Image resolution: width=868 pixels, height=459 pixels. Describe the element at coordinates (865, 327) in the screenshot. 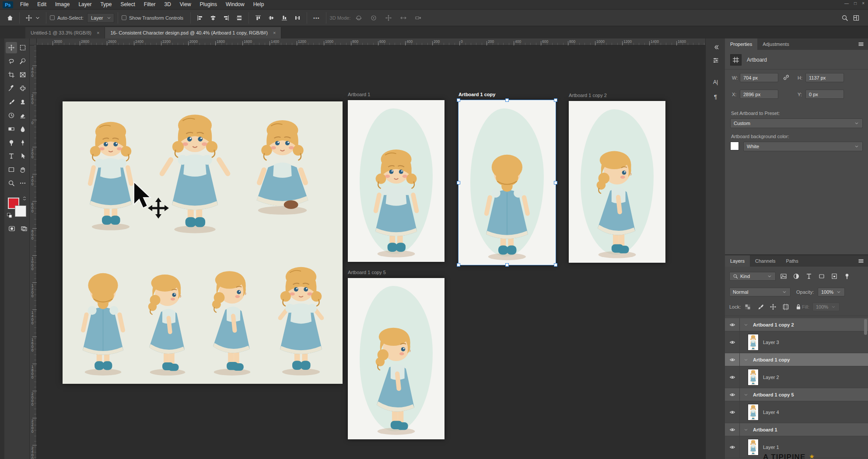

I see `layers-scrollbar` at that location.